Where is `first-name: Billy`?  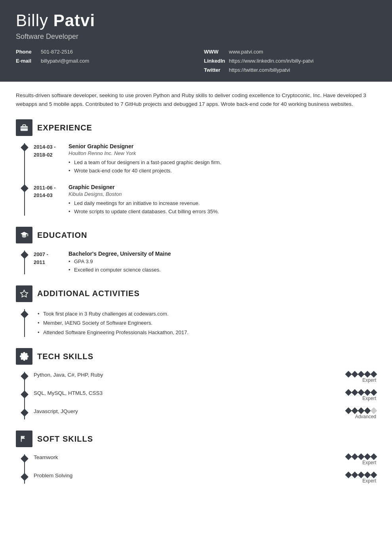 first-name: Billy is located at coordinates (35, 21).